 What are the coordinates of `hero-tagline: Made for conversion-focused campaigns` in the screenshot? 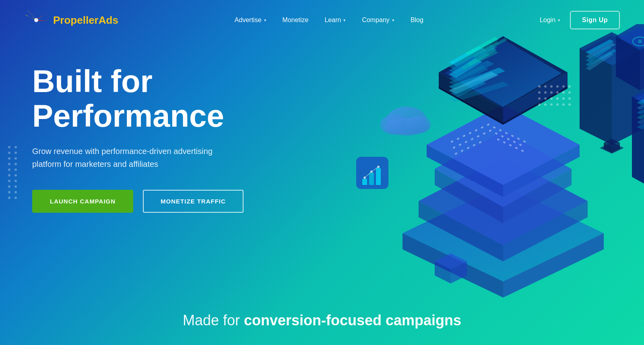 It's located at (322, 320).